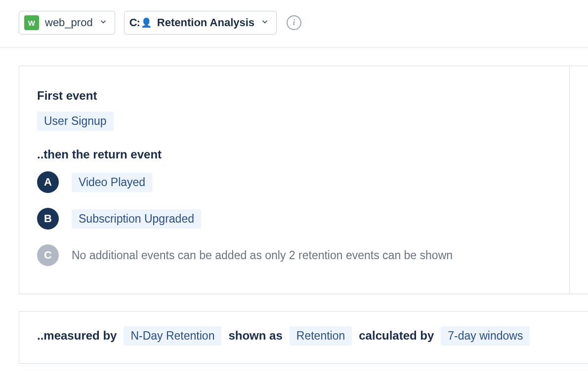 This screenshot has height=388, width=588. I want to click on project-selector: W web_prod, so click(67, 23).